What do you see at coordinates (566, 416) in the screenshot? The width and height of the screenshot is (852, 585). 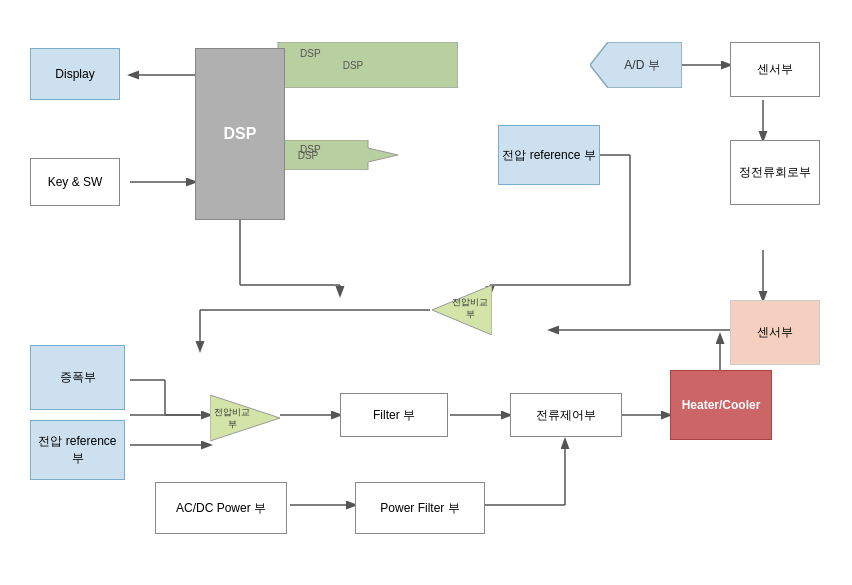 I see `jeonryu-label: 전류제어부` at bounding box center [566, 416].